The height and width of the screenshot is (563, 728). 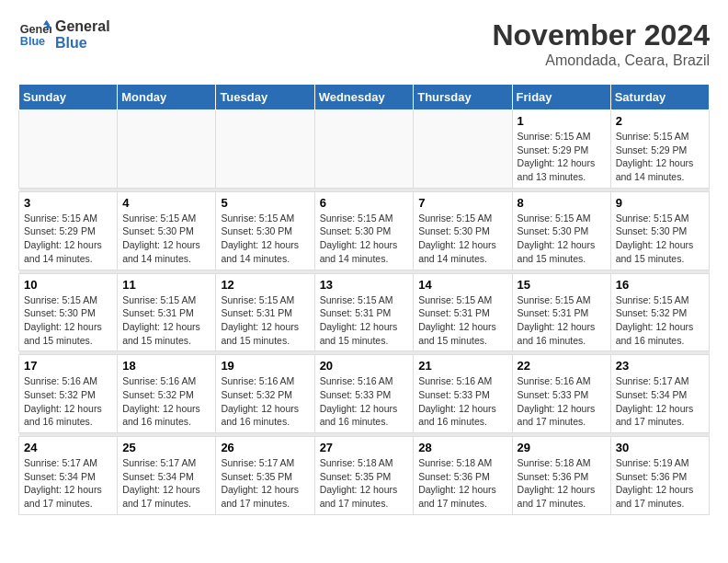 I want to click on month-title: November 2024, so click(x=601, y=35).